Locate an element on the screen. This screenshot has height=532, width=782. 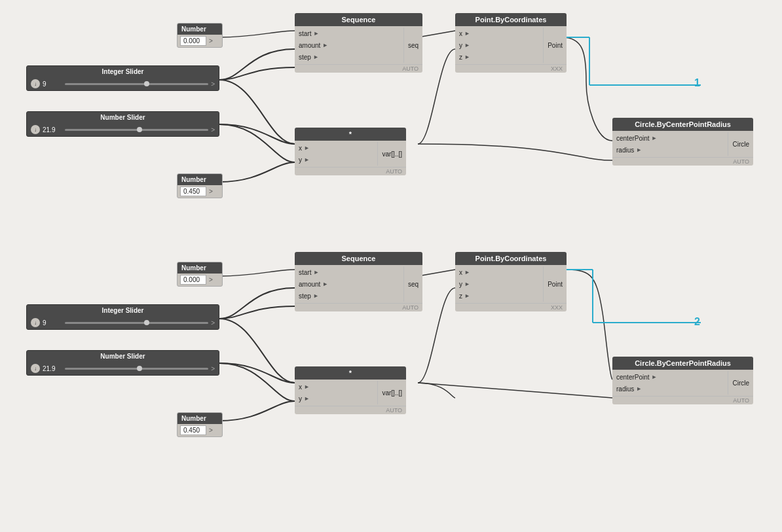
number-node-4-arrow: > is located at coordinates (211, 431).